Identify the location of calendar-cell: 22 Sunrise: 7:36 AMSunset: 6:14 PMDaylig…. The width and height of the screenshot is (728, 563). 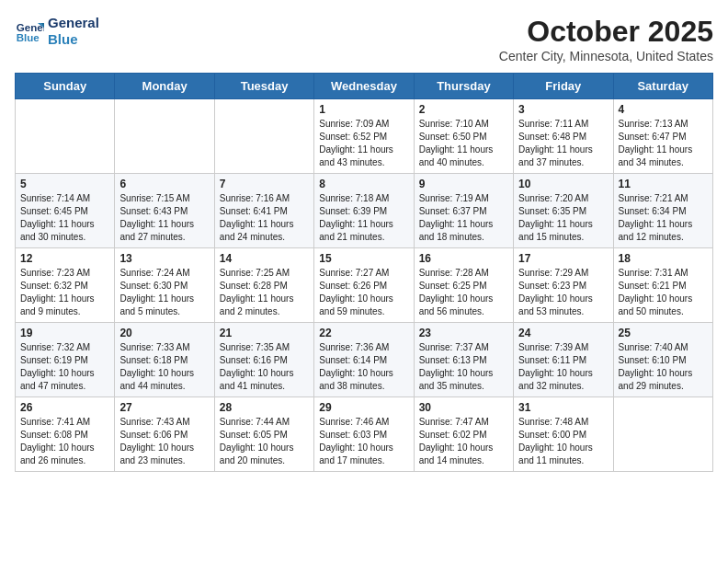
(364, 361).